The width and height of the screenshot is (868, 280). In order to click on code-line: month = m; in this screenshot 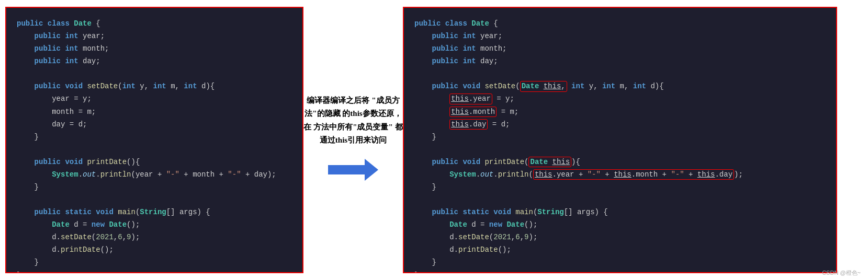, I will do `click(154, 112)`.